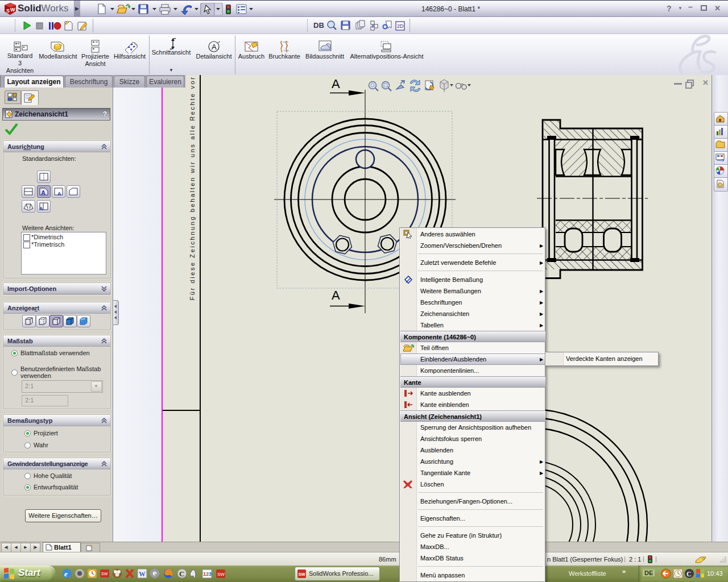  Describe the element at coordinates (400, 26) in the screenshot. I see `svg-text: 2D` at that location.